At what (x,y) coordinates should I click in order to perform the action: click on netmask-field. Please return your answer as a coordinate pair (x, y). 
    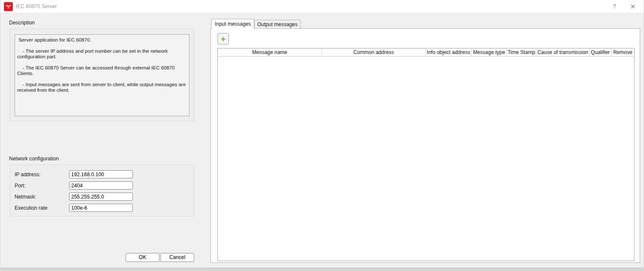
    Looking at the image, I should click on (101, 196).